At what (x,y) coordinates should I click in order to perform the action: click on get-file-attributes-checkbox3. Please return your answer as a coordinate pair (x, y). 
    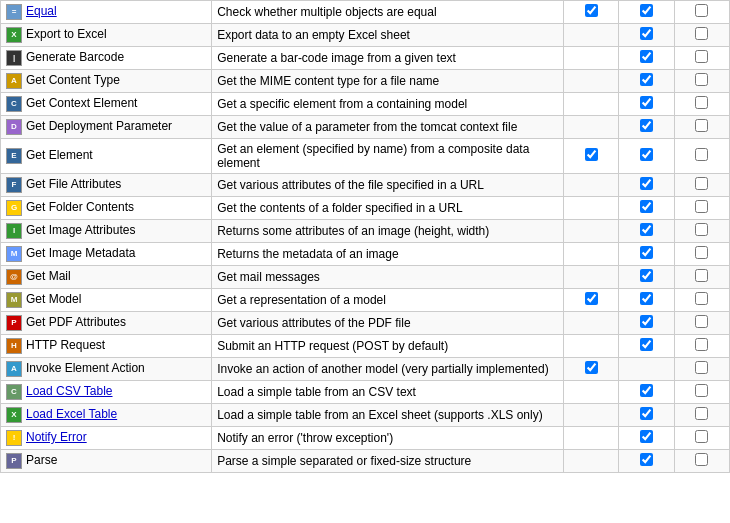
    Looking at the image, I should click on (702, 184).